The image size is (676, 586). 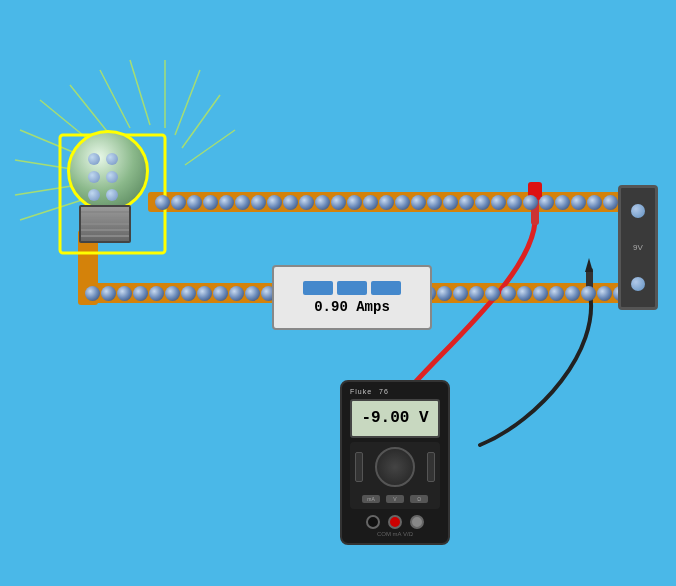 What do you see at coordinates (395, 392) in the screenshot?
I see `multimeter-brand: Fluke 76` at bounding box center [395, 392].